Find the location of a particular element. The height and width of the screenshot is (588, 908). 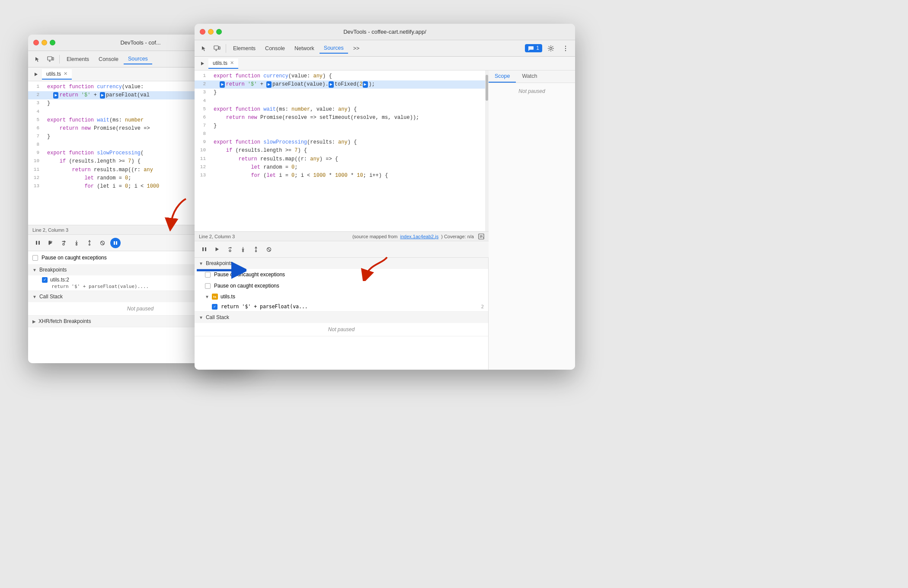

fg-settings-icon is located at coordinates (551, 48).